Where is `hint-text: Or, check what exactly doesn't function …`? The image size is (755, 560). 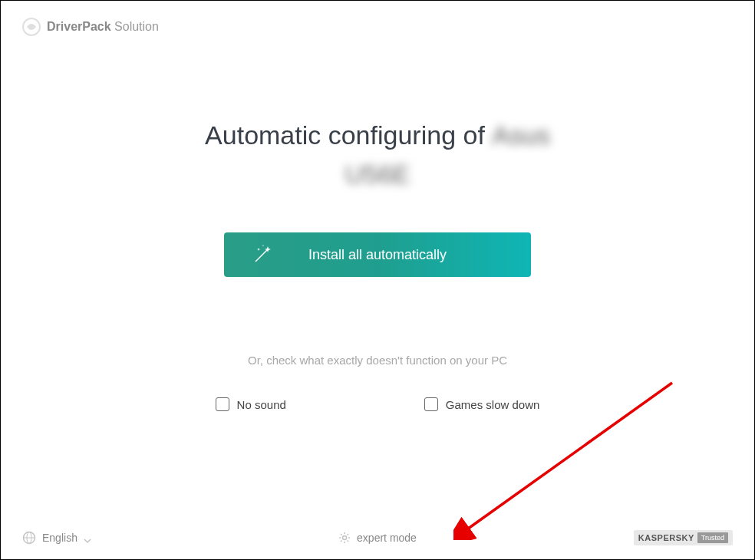 hint-text: Or, check what exactly doesn't function … is located at coordinates (378, 361).